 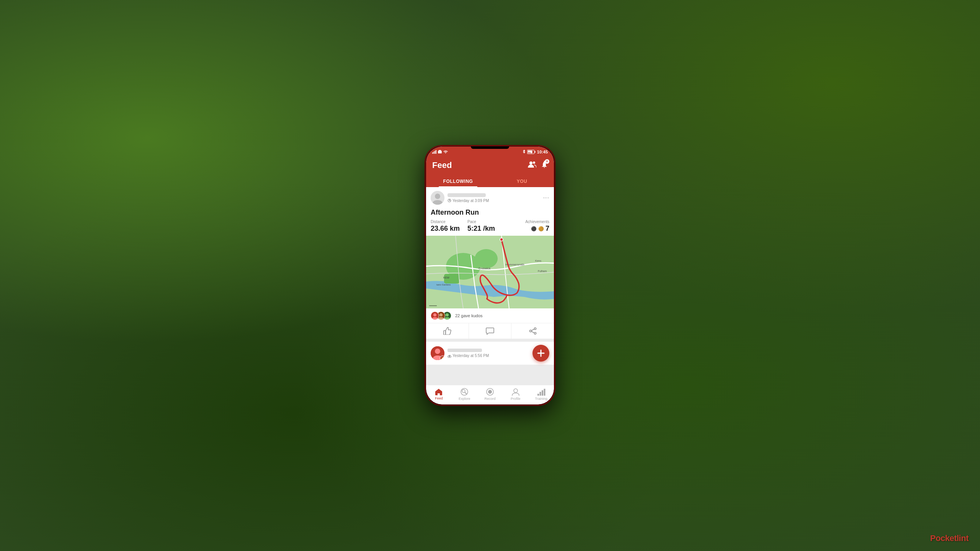 What do you see at coordinates (952, 538) in the screenshot?
I see `watermark-text: ocketlint` at bounding box center [952, 538].